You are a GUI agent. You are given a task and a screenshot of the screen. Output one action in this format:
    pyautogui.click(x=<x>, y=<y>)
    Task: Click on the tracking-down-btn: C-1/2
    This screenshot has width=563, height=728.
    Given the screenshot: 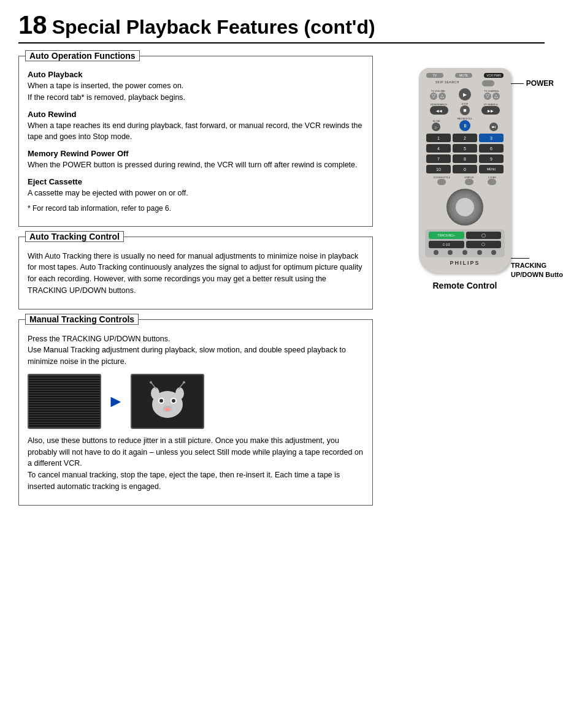 What is the action you would take?
    pyautogui.click(x=446, y=245)
    